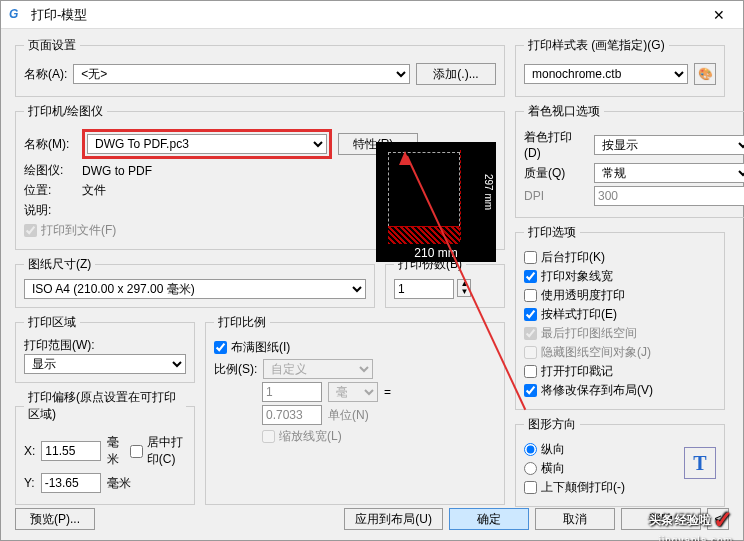 This screenshot has height=541, width=744. Describe the element at coordinates (71, 451) in the screenshot. I see `offset-x-input` at that location.